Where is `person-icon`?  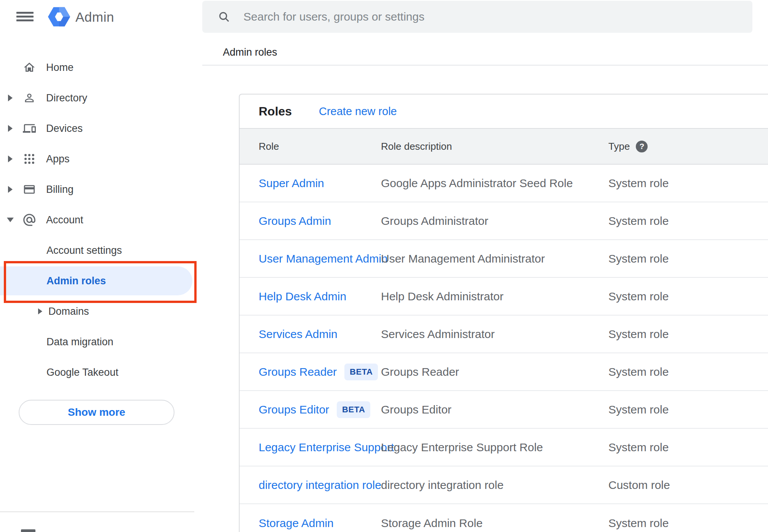
person-icon is located at coordinates (29, 98).